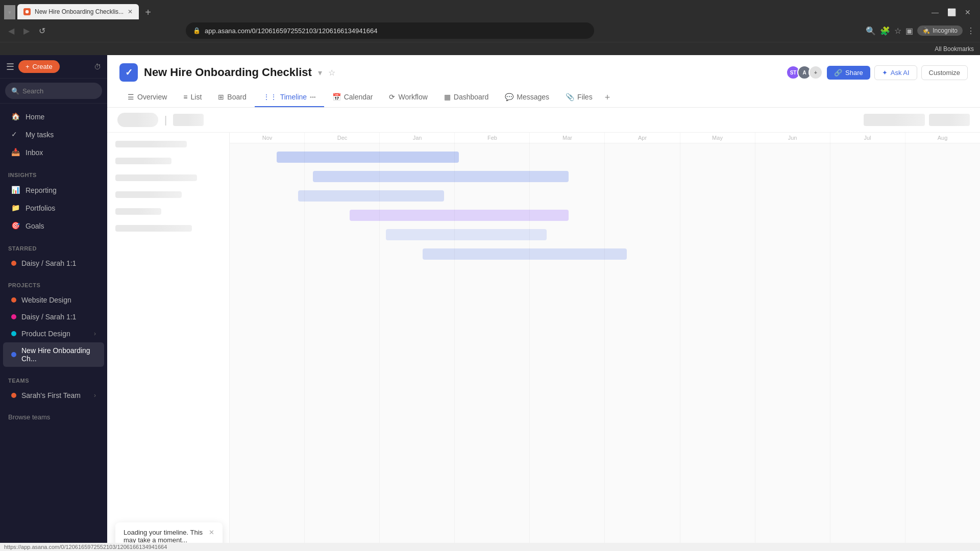 Image resolution: width=980 pixels, height=551 pixels. I want to click on tasks-icon: ✓, so click(16, 135).